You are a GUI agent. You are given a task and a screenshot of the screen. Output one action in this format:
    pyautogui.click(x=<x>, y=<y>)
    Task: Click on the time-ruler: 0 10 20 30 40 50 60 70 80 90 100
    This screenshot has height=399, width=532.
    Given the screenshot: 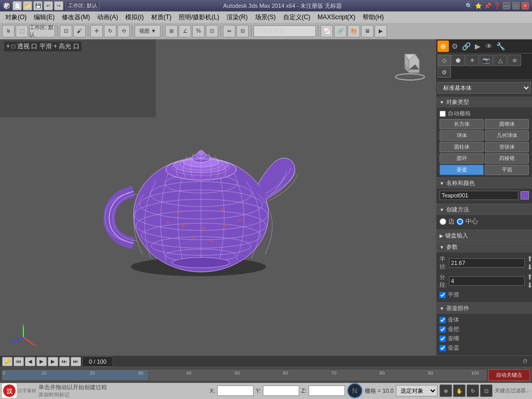 What is the action you would take?
    pyautogui.click(x=244, y=375)
    